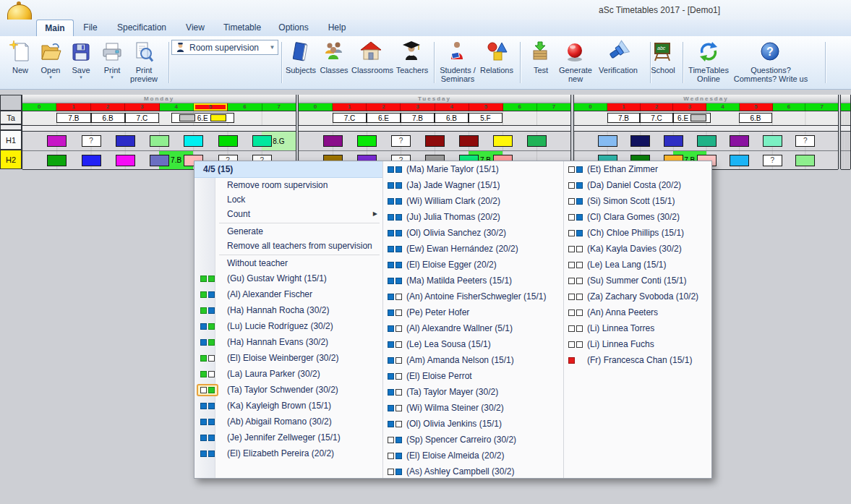  I want to click on classroom-cell: 6.B, so click(756, 118).